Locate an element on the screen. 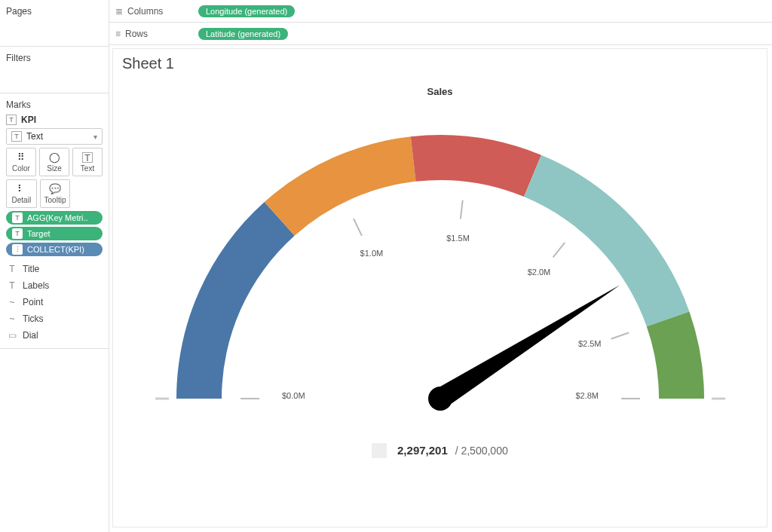 Image resolution: width=772 pixels, height=532 pixels. chevron-down-icon: ▾ is located at coordinates (95, 137).